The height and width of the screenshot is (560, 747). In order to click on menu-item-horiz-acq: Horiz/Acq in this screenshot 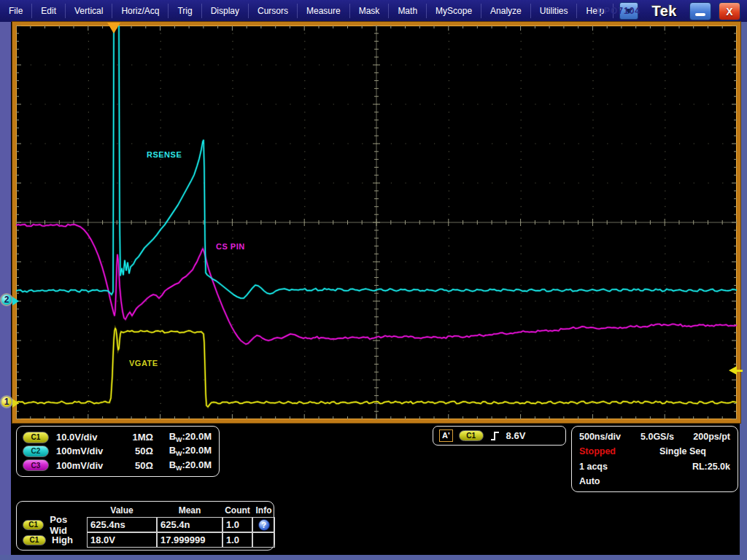, I will do `click(140, 11)`.